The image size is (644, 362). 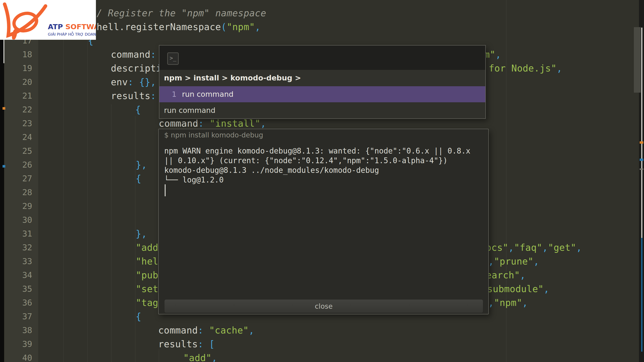 What do you see at coordinates (18, 247) in the screenshot?
I see `line-number: 32` at bounding box center [18, 247].